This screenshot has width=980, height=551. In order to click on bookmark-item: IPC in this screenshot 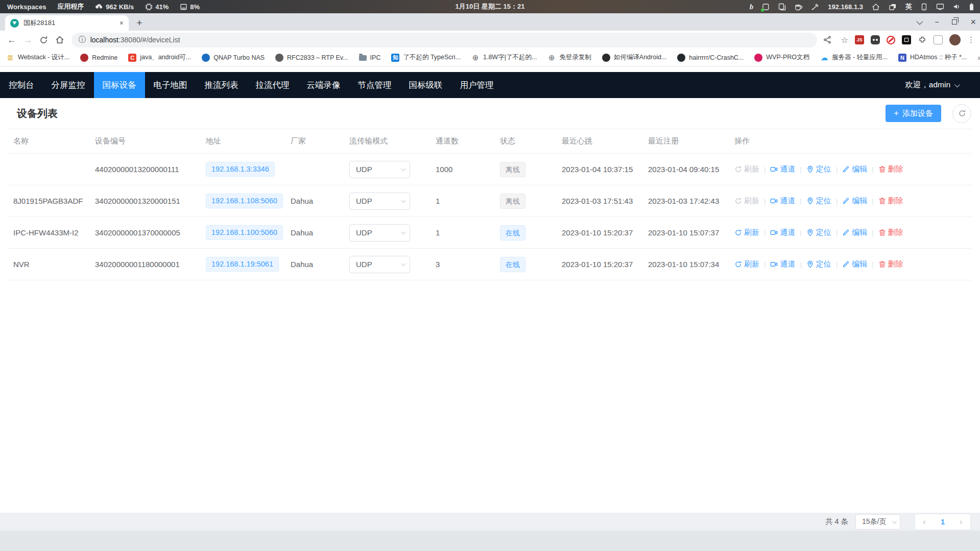, I will do `click(370, 58)`.